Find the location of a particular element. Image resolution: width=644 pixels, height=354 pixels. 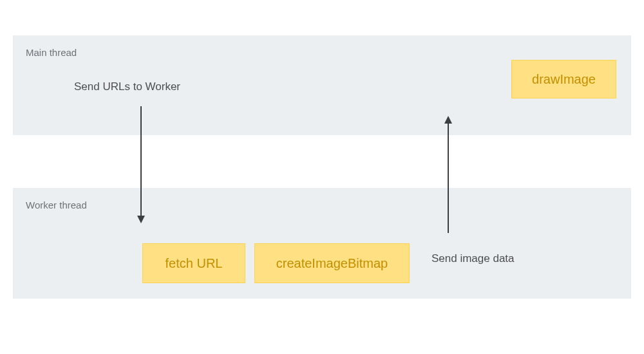

arrow-down-icon is located at coordinates (141, 219).